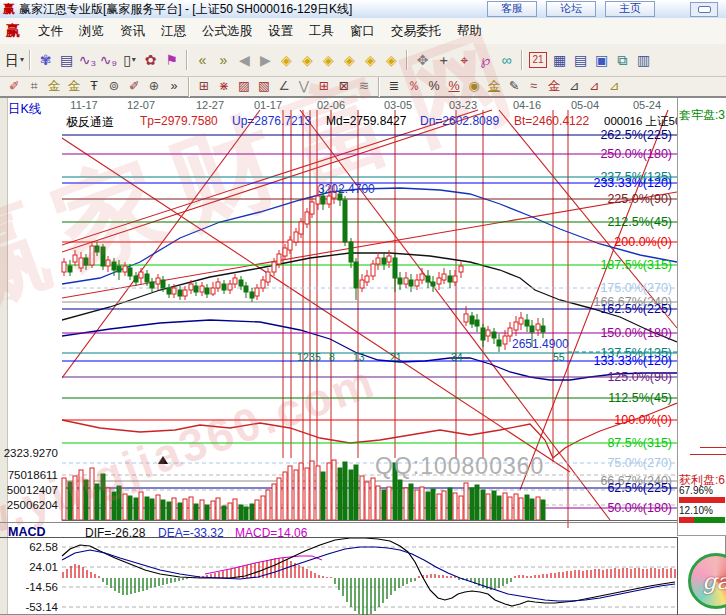 The width and height of the screenshot is (726, 615). I want to click on f-angle-icon: ⊿, so click(594, 86).